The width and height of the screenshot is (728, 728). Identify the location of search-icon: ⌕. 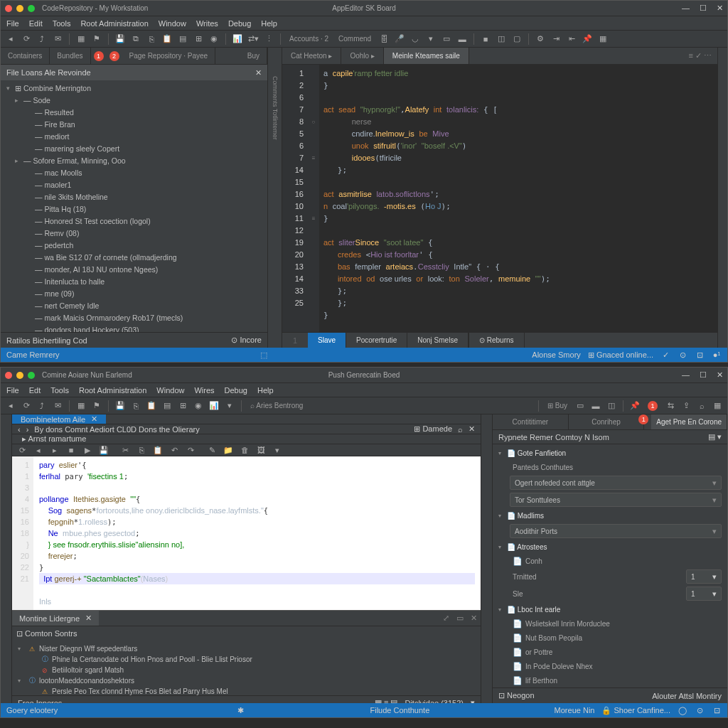
(702, 406).